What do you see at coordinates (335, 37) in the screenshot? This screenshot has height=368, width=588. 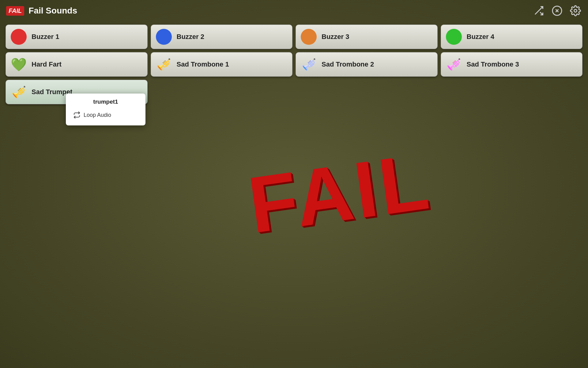 I see `buzzer3-label: Buzzer 3` at bounding box center [335, 37].